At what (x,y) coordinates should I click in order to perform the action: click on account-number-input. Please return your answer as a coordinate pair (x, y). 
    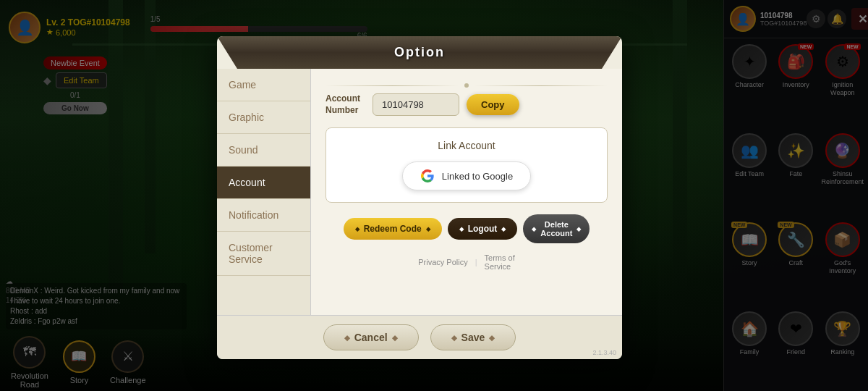
    Looking at the image, I should click on (416, 104).